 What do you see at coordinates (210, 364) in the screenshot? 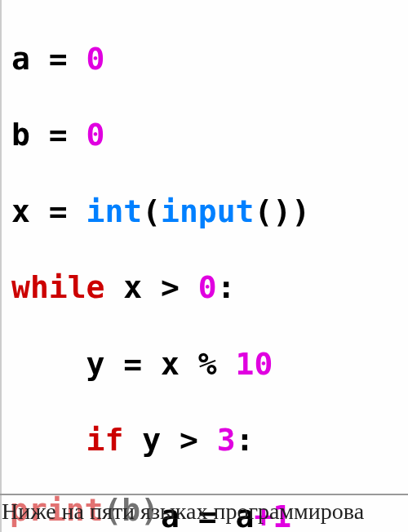
I see `code-line-5: y = x % 10` at bounding box center [210, 364].